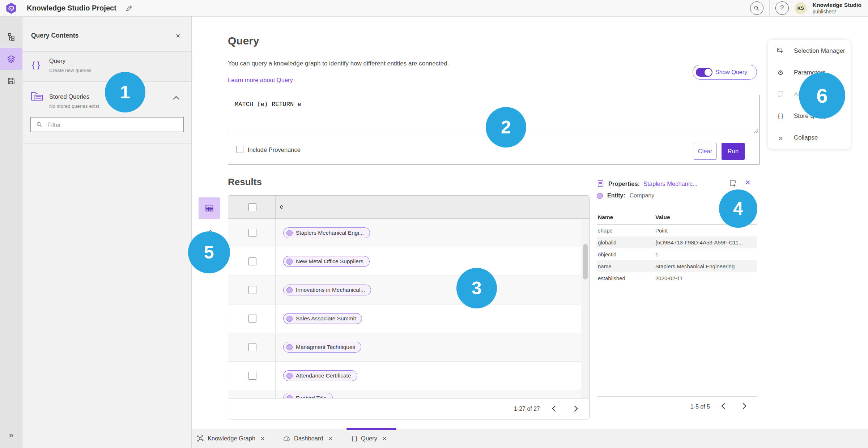  What do you see at coordinates (55, 35) in the screenshot?
I see `panel-title: Query Contents` at bounding box center [55, 35].